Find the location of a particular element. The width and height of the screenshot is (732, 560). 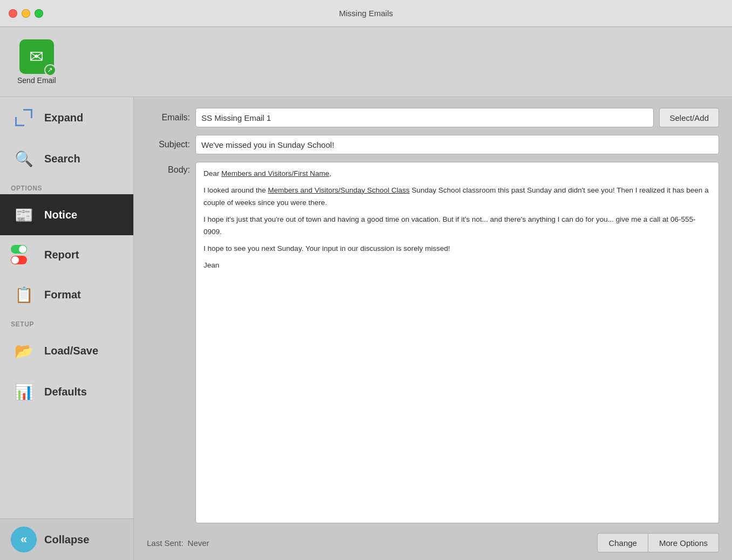

minimize-button is located at coordinates (26, 13).